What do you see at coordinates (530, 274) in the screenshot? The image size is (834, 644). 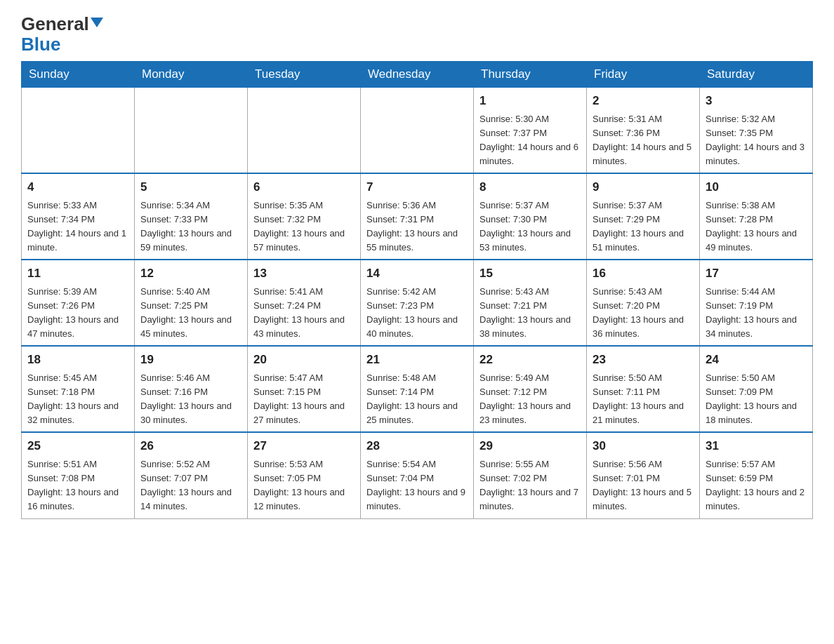 I see `day-number: 15` at bounding box center [530, 274].